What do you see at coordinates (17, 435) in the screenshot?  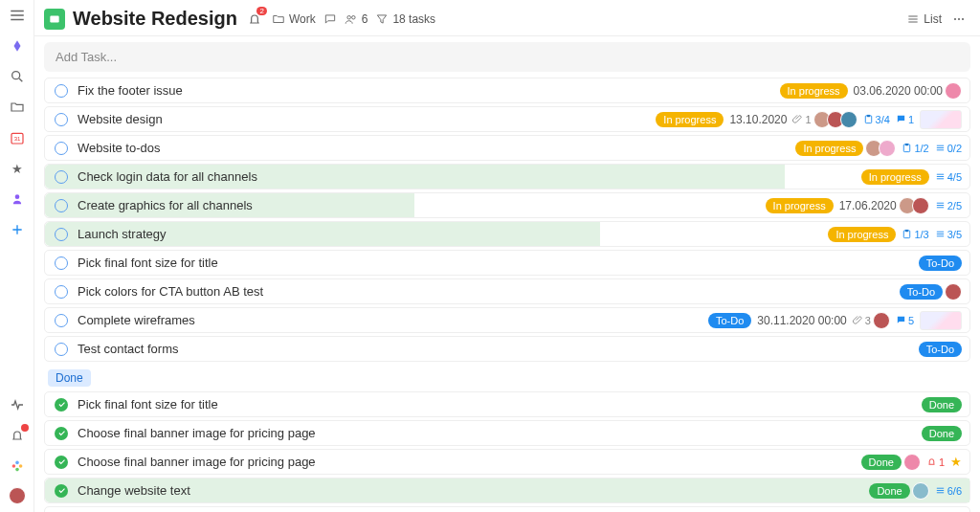 I see `bell-nav-icon` at bounding box center [17, 435].